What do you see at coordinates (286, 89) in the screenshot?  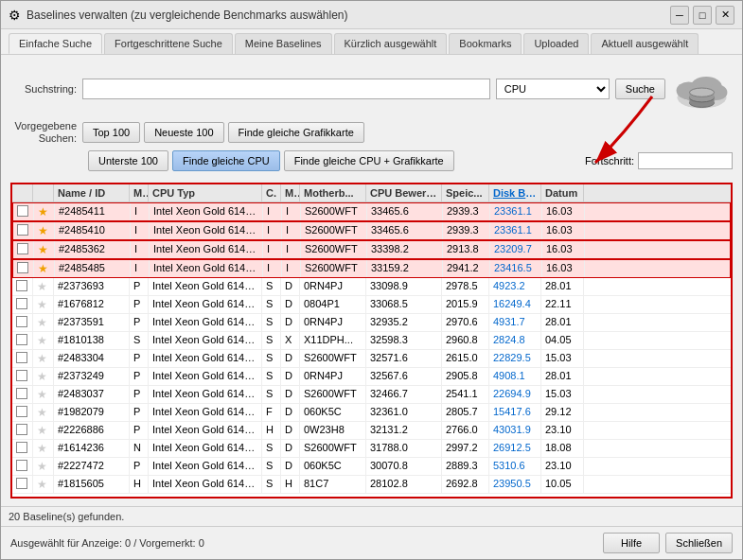 I see `search-input` at bounding box center [286, 89].